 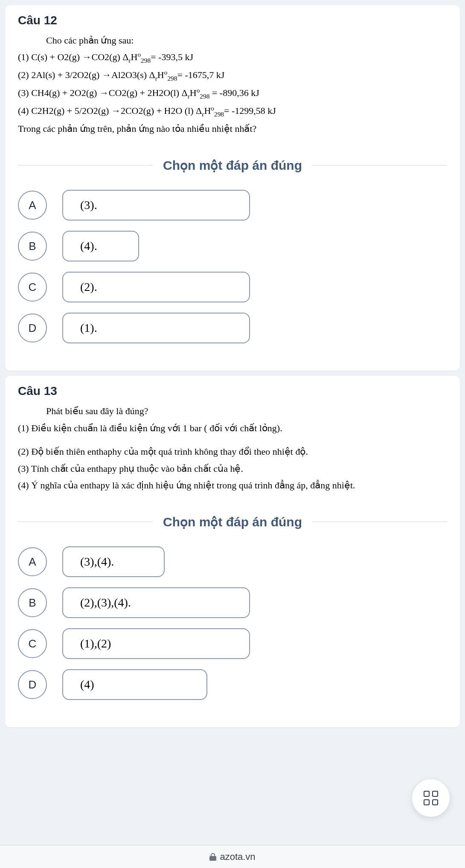 I want to click on option-row-a: A (3)., so click(x=232, y=205).